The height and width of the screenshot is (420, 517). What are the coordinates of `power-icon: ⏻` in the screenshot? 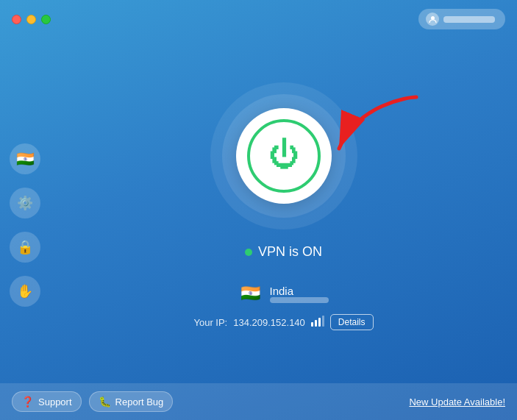 It's located at (284, 154).